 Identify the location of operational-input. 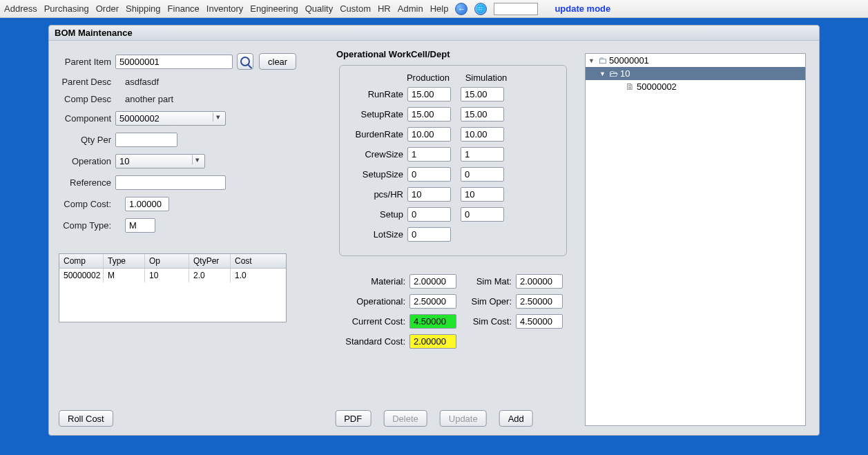
(433, 301).